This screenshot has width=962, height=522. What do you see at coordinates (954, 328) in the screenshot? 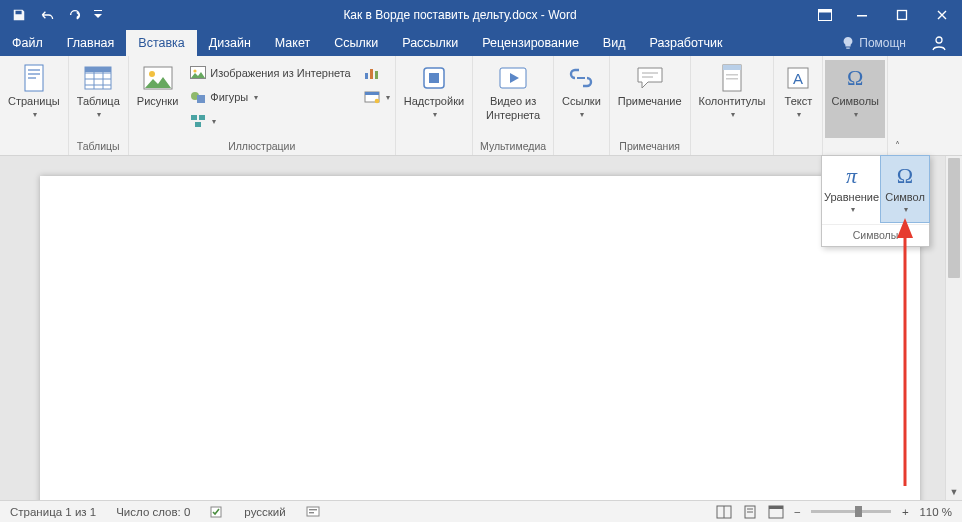
I see `vertical-scrollbar: ▲ ▼` at bounding box center [954, 328].